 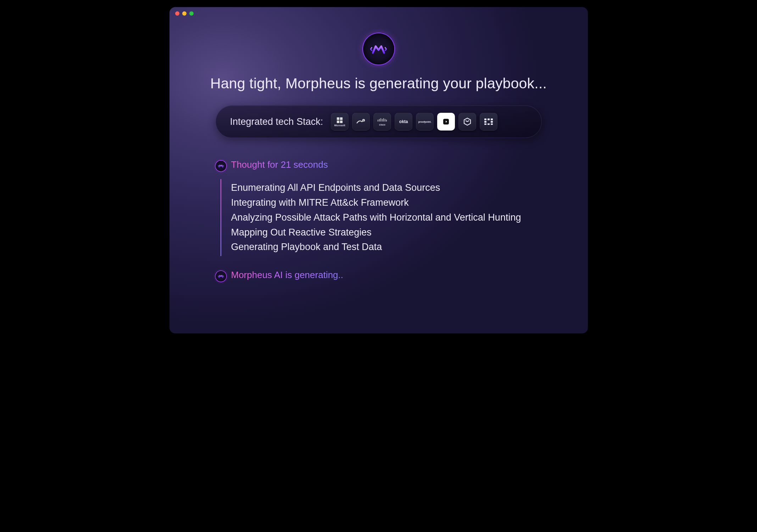 I want to click on window-close-button, so click(x=177, y=13).